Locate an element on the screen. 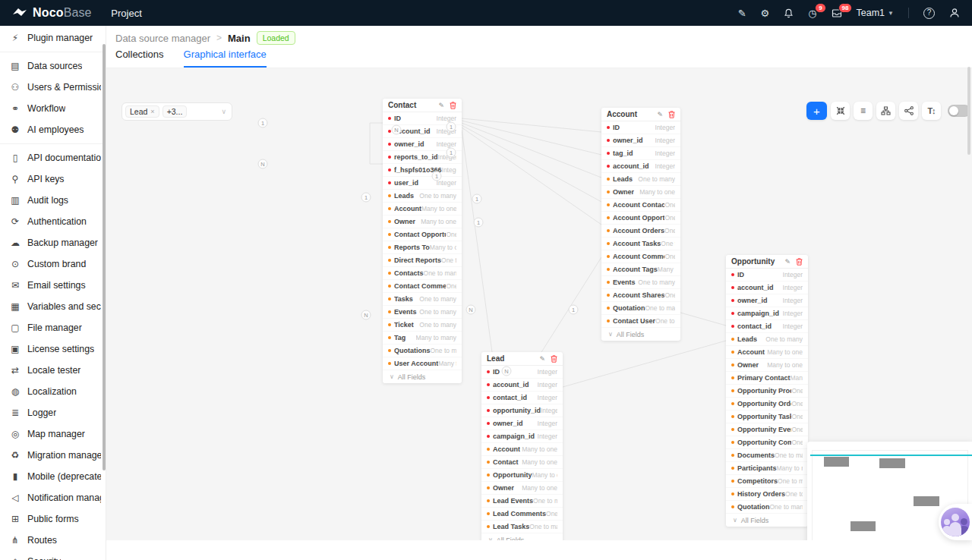 The width and height of the screenshot is (972, 560). entity-field-row: Opportunity EventsOne to many is located at coordinates (767, 429).